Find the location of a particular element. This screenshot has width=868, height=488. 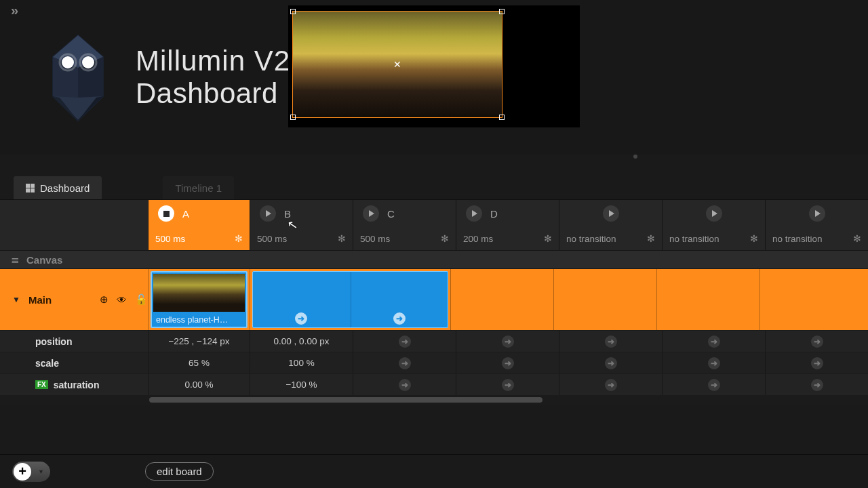

prop-scale-d: ➜ is located at coordinates (507, 363).